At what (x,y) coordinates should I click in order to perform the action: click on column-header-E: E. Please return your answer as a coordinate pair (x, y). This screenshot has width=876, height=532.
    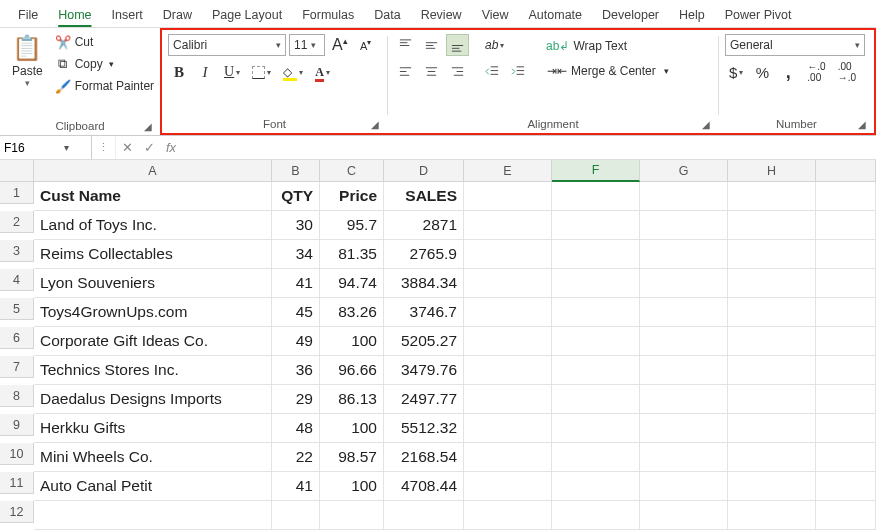
    Looking at the image, I should click on (508, 171).